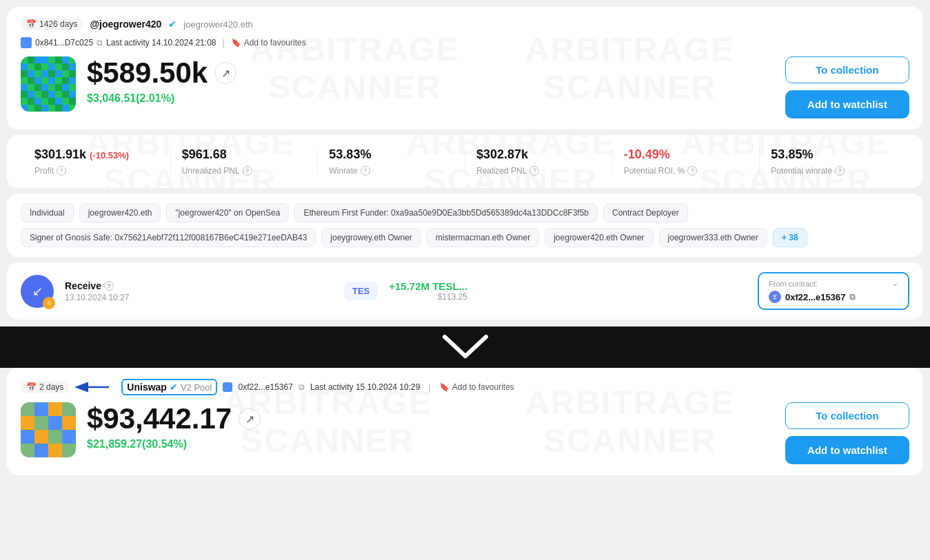 This screenshot has width=930, height=560. I want to click on last-activity-value: 14.10.2024 21:08, so click(183, 43).